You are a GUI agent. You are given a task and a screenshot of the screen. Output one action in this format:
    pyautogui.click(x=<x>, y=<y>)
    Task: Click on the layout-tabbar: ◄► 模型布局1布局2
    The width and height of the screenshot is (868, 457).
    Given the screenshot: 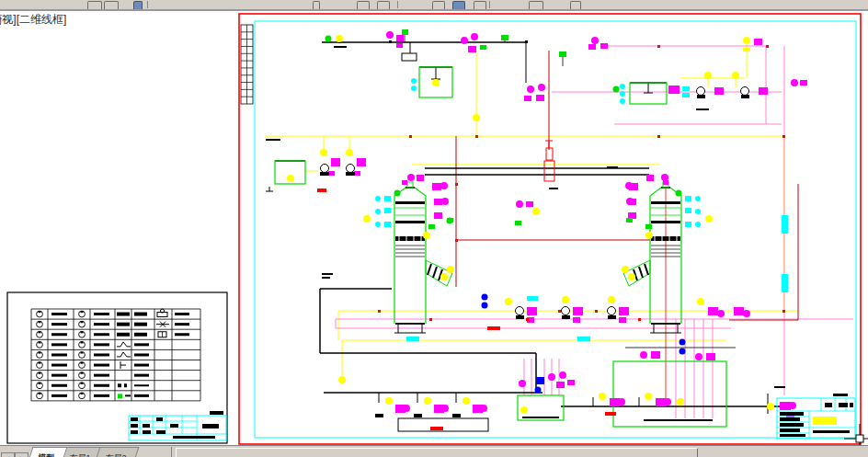 What is the action you would take?
    pyautogui.click(x=434, y=451)
    